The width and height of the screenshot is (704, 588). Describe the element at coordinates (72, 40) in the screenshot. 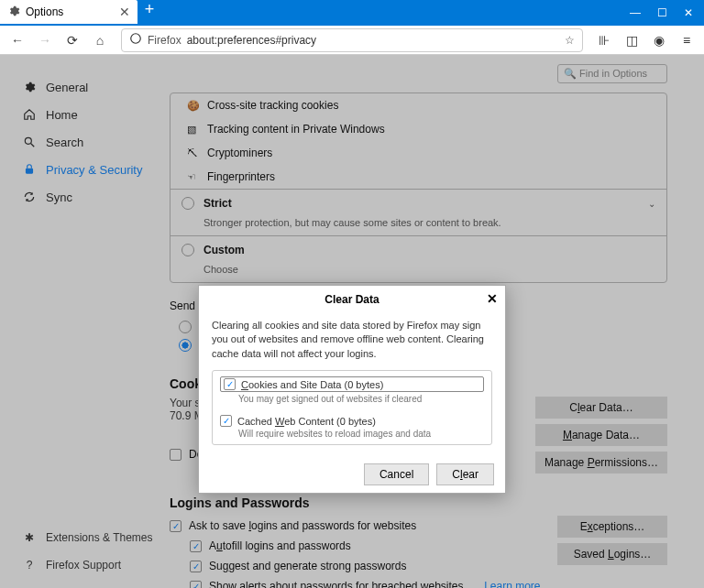

I see `reload-button: ⟳` at that location.